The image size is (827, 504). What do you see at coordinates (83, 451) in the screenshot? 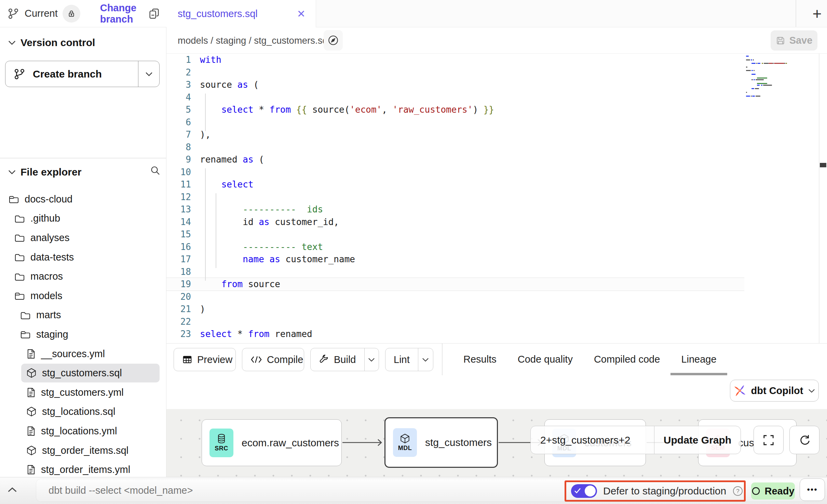
I see `file-tree-item-stg-order-items-sql: stg_order_items.sql` at bounding box center [83, 451].